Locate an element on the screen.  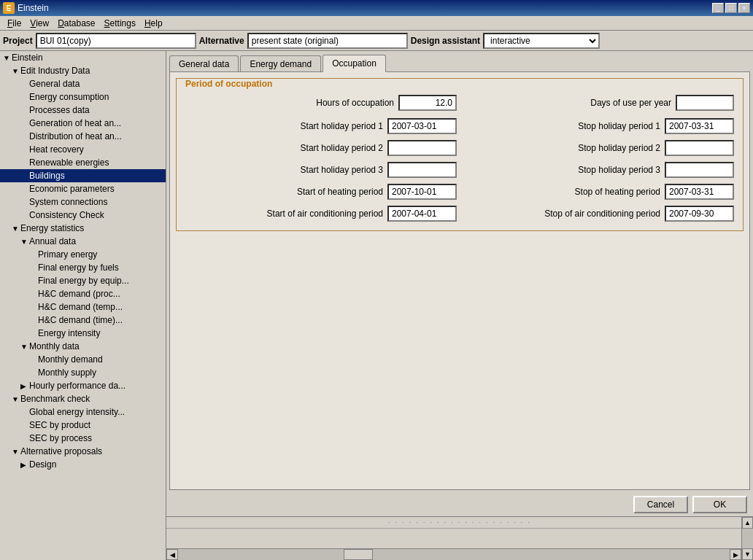
sidebar-item-energy-statistics: ▼Energy statistics is located at coordinates (83, 228).